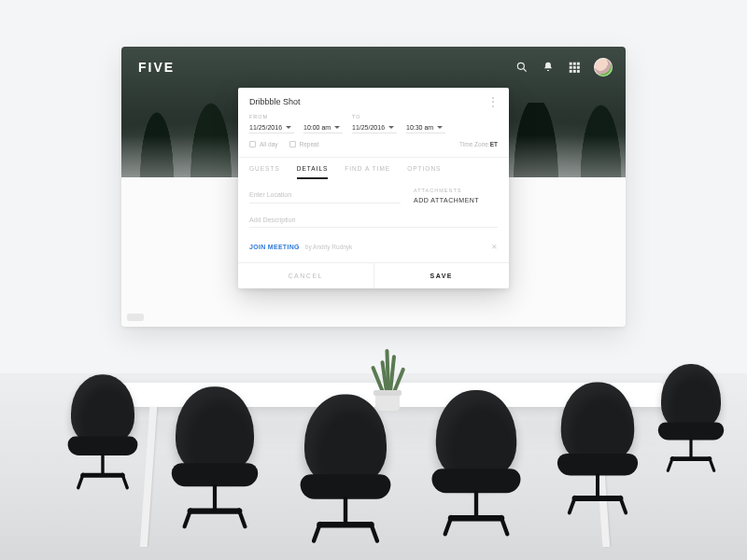  Describe the element at coordinates (275, 102) in the screenshot. I see `modal-title: Dribbble Shot` at that location.